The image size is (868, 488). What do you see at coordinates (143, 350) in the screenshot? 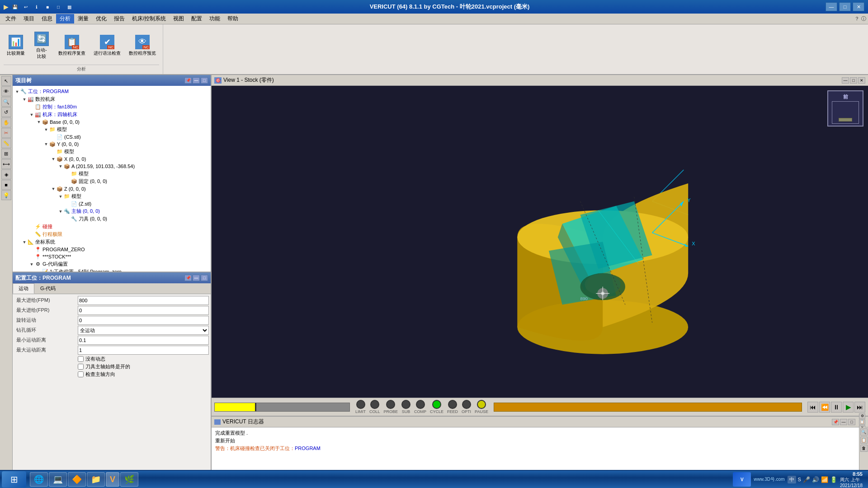
I see `prop-maxmove-value` at bounding box center [143, 350].